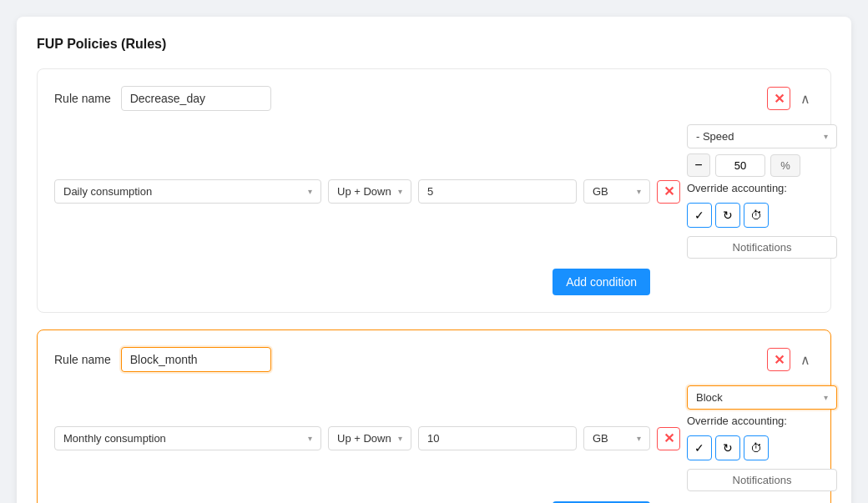 The width and height of the screenshot is (868, 503). I want to click on override-label-1: Override accounting:, so click(762, 189).